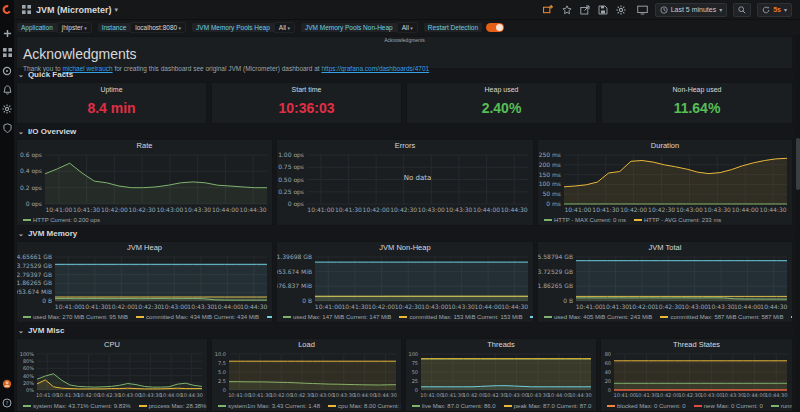 Image resolution: width=800 pixels, height=412 pixels. Describe the element at coordinates (306, 344) in the screenshot. I see `panel-title: Load` at that location.